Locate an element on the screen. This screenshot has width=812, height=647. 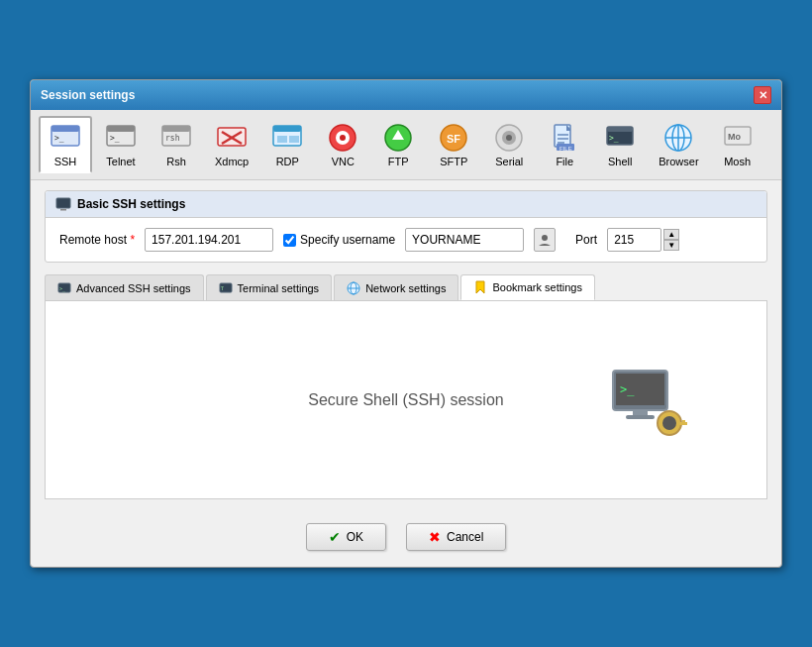
protocol-toolbar: >_ SSH >_ Telnet rsh is located at coordinates (406, 145).